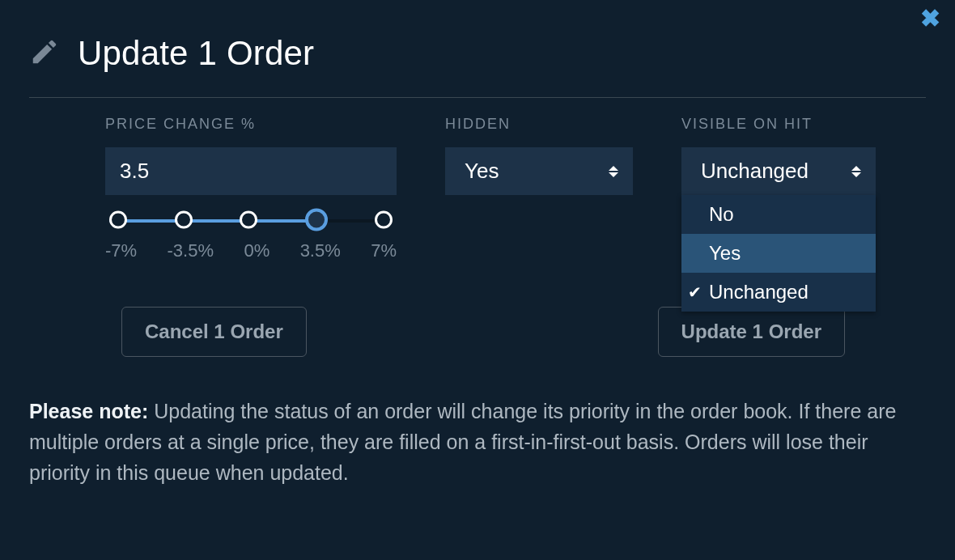 This screenshot has width=955, height=560. I want to click on slider-tick-label: 7%, so click(384, 251).